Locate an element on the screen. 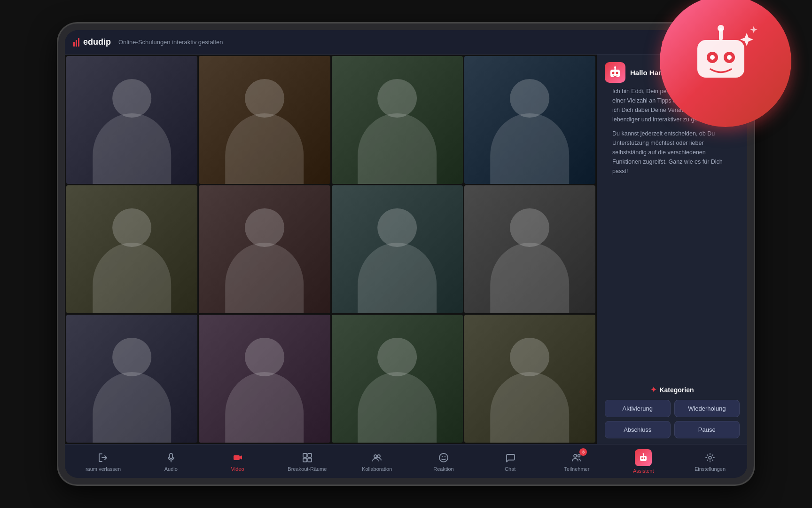  collab-icon is located at coordinates (377, 458).